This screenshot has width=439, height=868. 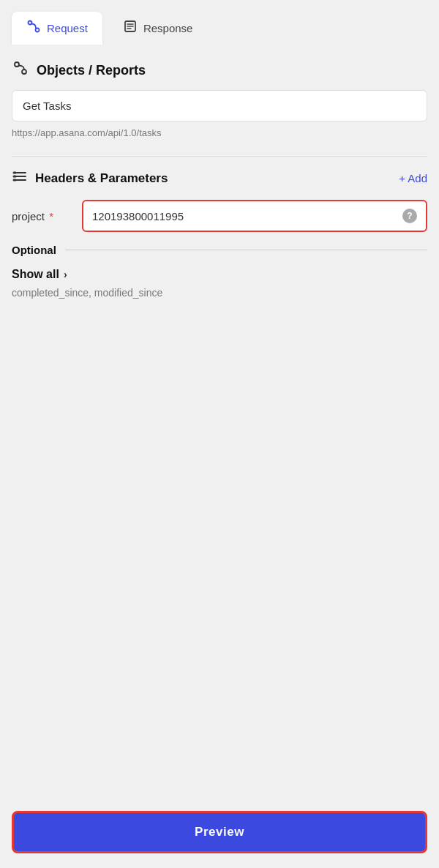 I want to click on show-all-chevron-icon: ›, so click(x=66, y=274).